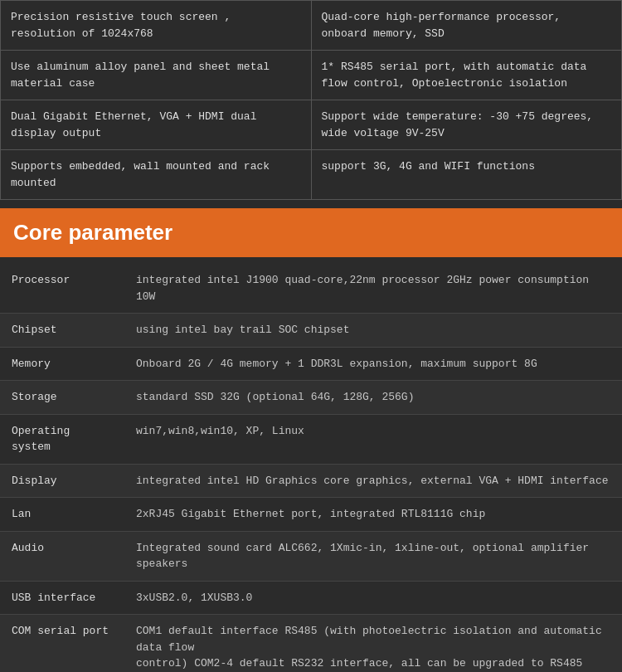 This screenshot has width=622, height=672. What do you see at coordinates (62, 481) in the screenshot?
I see `param-label: Display` at bounding box center [62, 481].